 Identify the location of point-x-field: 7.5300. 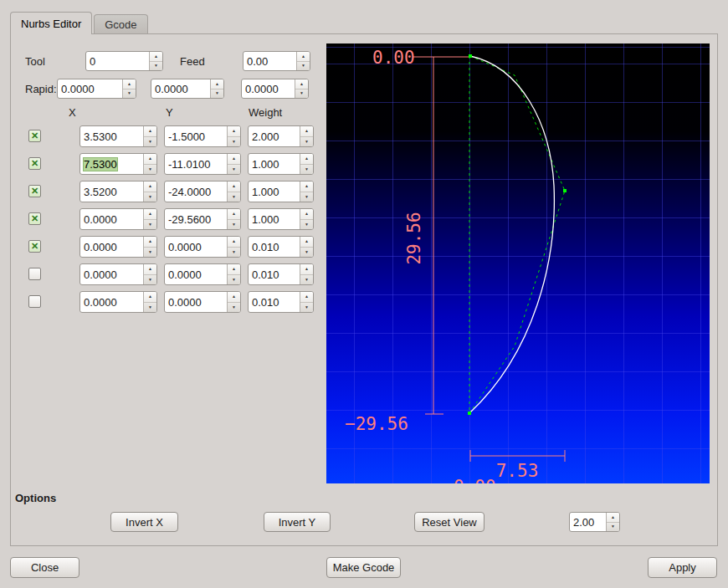
(112, 164).